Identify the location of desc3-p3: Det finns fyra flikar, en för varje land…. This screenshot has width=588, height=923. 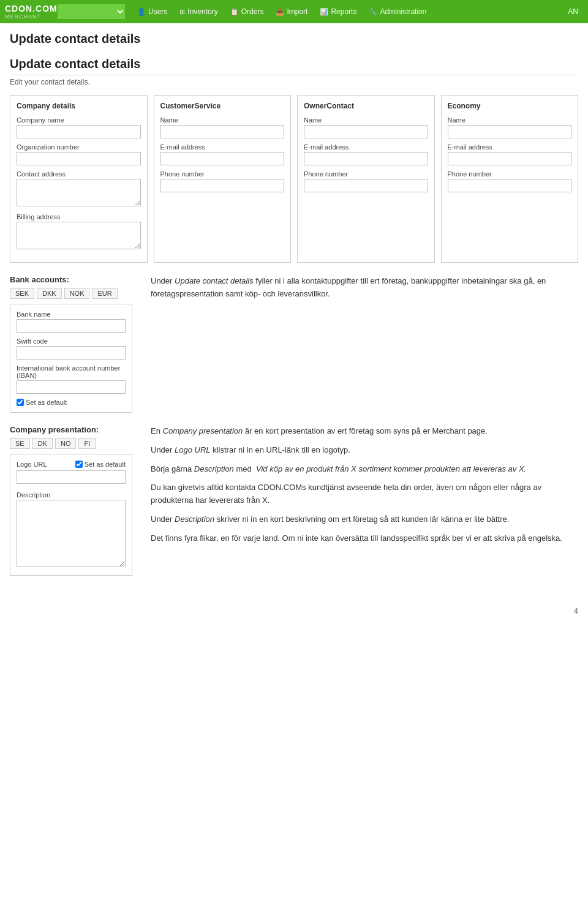
(364, 539).